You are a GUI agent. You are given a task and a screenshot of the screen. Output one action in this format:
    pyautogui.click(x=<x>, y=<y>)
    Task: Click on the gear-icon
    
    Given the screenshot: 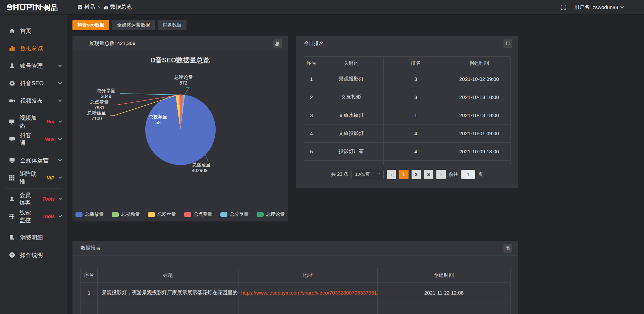 What is the action you would take?
    pyautogui.click(x=12, y=83)
    